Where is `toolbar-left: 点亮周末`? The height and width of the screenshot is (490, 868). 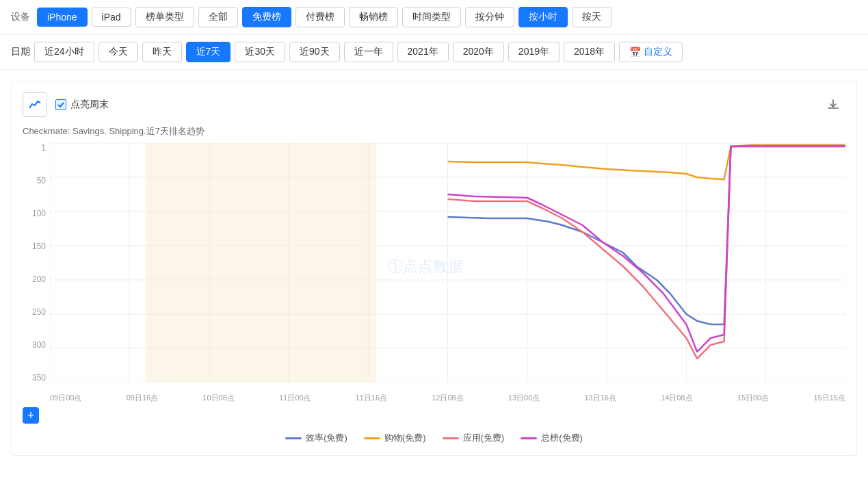
toolbar-left: 点亮周末 is located at coordinates (66, 105).